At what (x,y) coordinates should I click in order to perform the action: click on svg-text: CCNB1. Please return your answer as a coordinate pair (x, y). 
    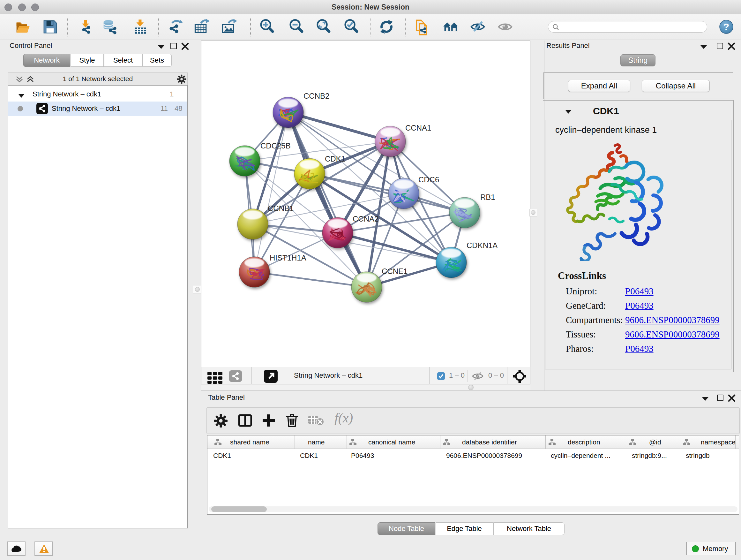
    Looking at the image, I should click on (281, 208).